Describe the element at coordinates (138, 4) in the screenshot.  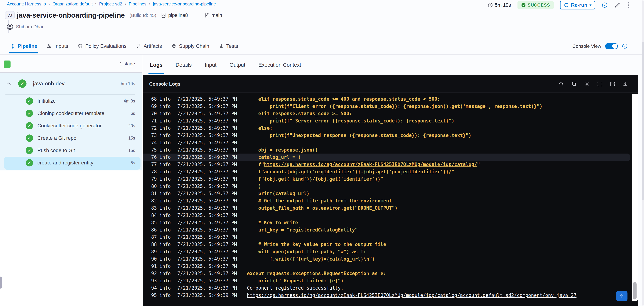
I see `breadcrumb-pipelines: Pipelines` at that location.